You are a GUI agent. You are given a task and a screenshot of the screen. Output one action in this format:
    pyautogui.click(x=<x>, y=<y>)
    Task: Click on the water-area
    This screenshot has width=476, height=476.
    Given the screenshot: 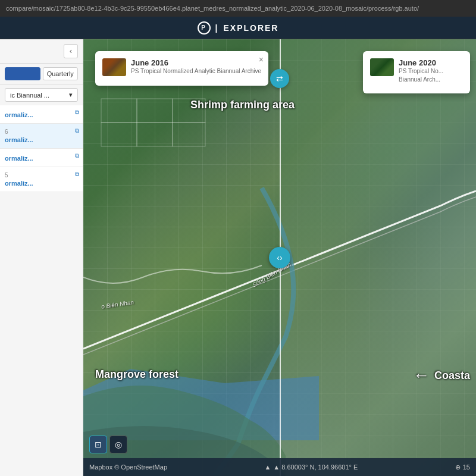 What is the action you would take?
    pyautogui.click(x=201, y=405)
    